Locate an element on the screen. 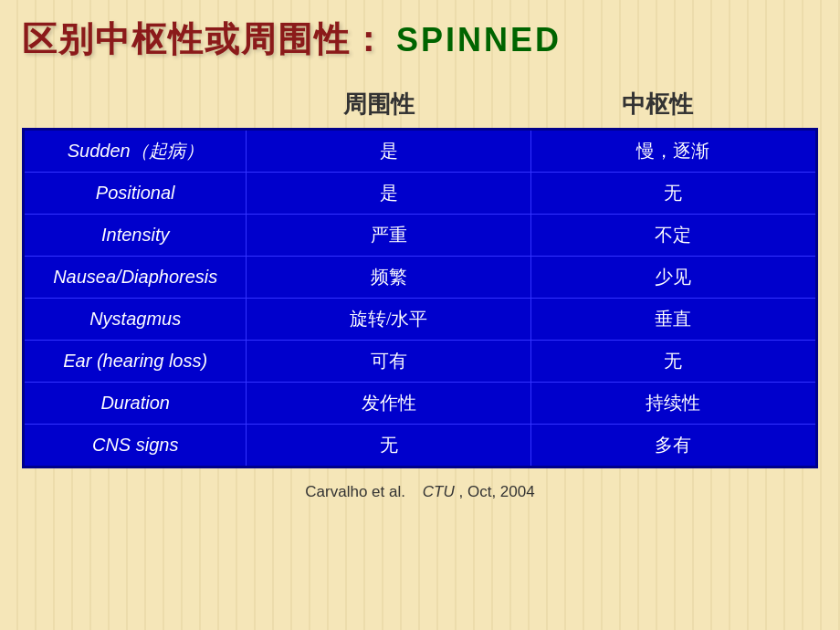  feature-cell: Sudden（起病） is located at coordinates (135, 152).